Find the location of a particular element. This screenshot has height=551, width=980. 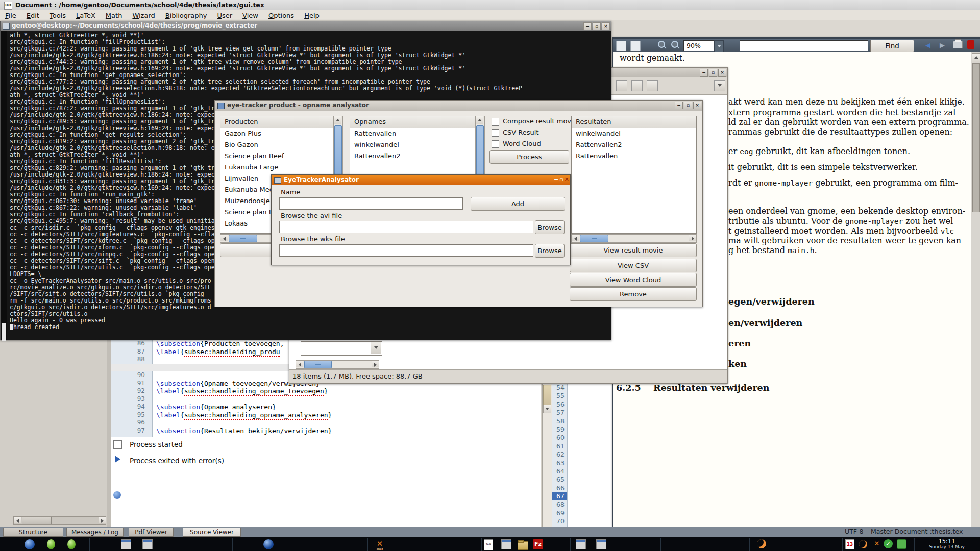

fm-hscrollbar is located at coordinates (337, 364).